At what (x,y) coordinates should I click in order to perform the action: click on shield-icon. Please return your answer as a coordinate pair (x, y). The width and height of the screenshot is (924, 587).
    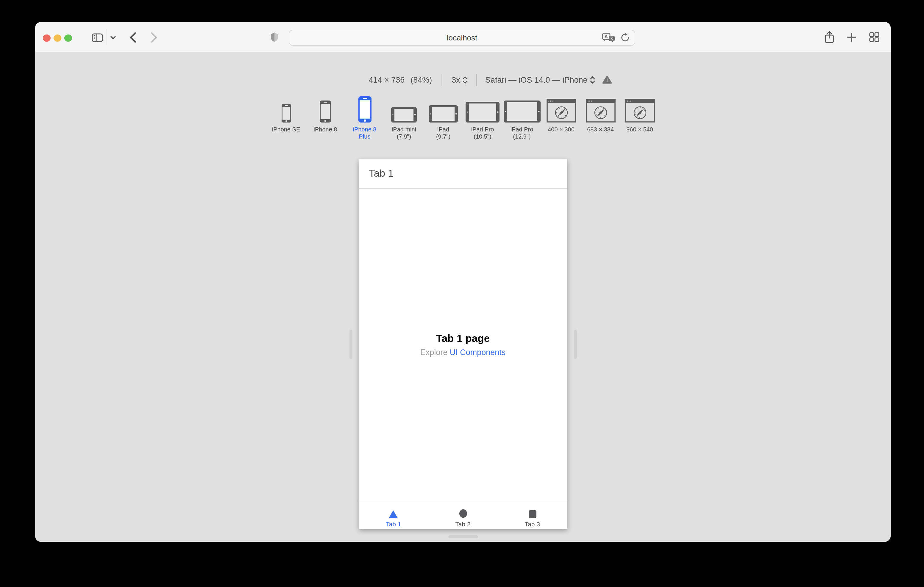
    Looking at the image, I should click on (274, 37).